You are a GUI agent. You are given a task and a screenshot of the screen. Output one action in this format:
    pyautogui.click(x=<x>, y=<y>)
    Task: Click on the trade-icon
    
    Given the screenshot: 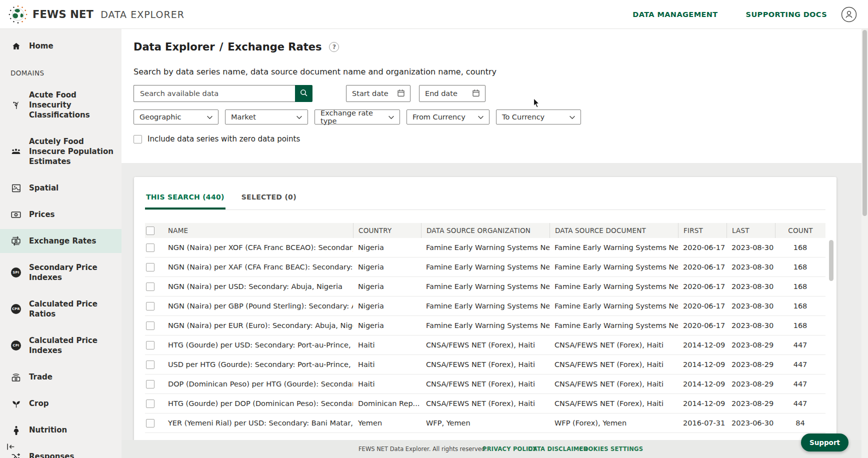 What is the action you would take?
    pyautogui.click(x=16, y=377)
    